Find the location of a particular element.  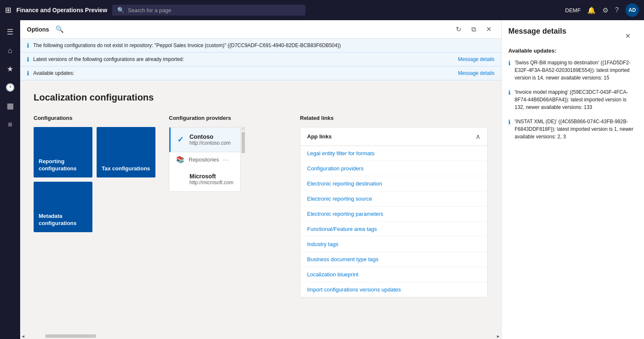

provider-microsoft-name: Microsoft is located at coordinates (212, 176).